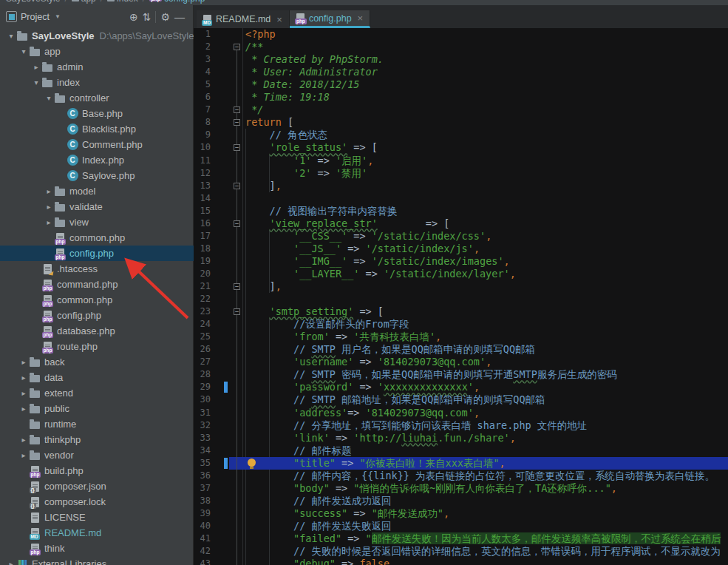  What do you see at coordinates (203, 488) in the screenshot?
I see `line-number: 37` at bounding box center [203, 488].